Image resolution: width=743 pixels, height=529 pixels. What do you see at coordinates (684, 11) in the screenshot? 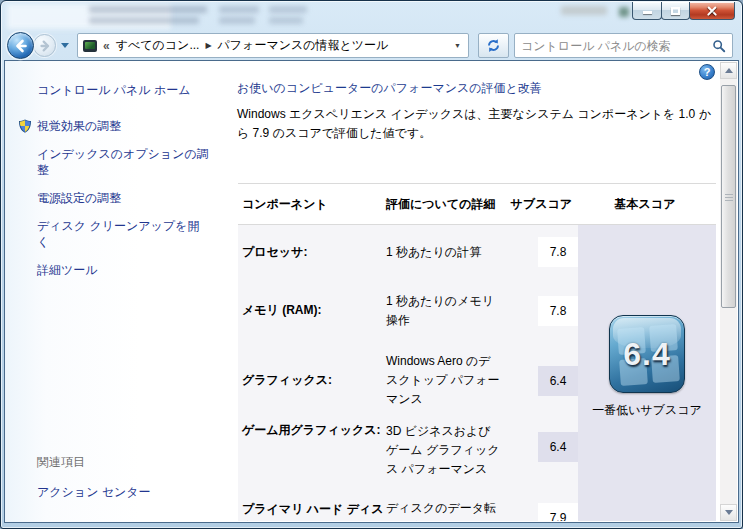
I see `caption-buttons` at bounding box center [684, 11].